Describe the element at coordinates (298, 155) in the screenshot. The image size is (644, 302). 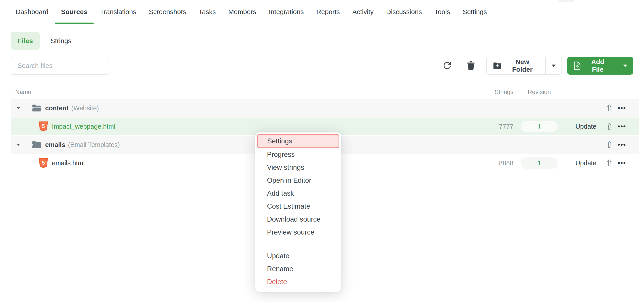
I see `menu-item-progress: Progress` at that location.